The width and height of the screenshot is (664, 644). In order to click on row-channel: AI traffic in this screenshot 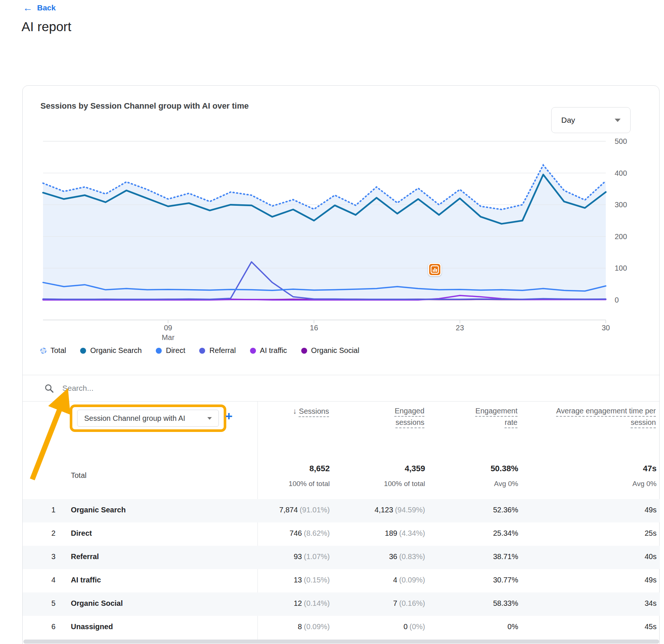, I will do `click(86, 580)`.